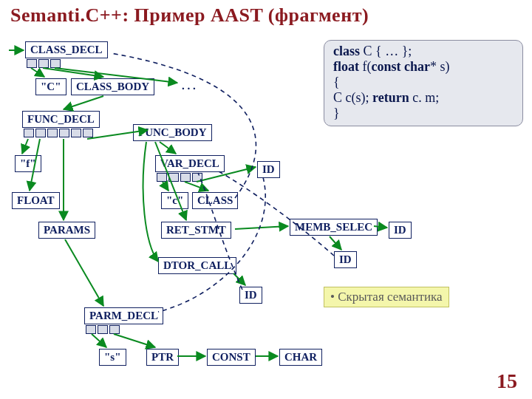  Describe the element at coordinates (173, 133) in the screenshot. I see `node-func-body: FUNC_BODY` at that location.